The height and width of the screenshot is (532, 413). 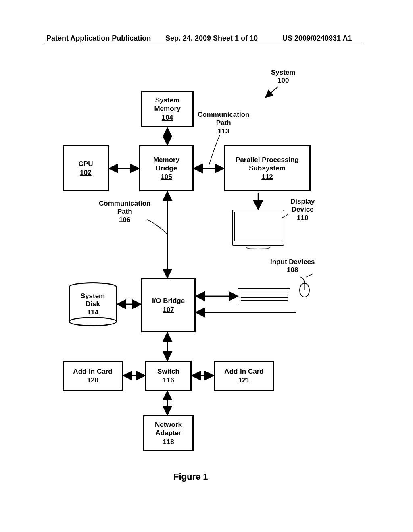 I want to click on monitor-icon, so click(x=258, y=232).